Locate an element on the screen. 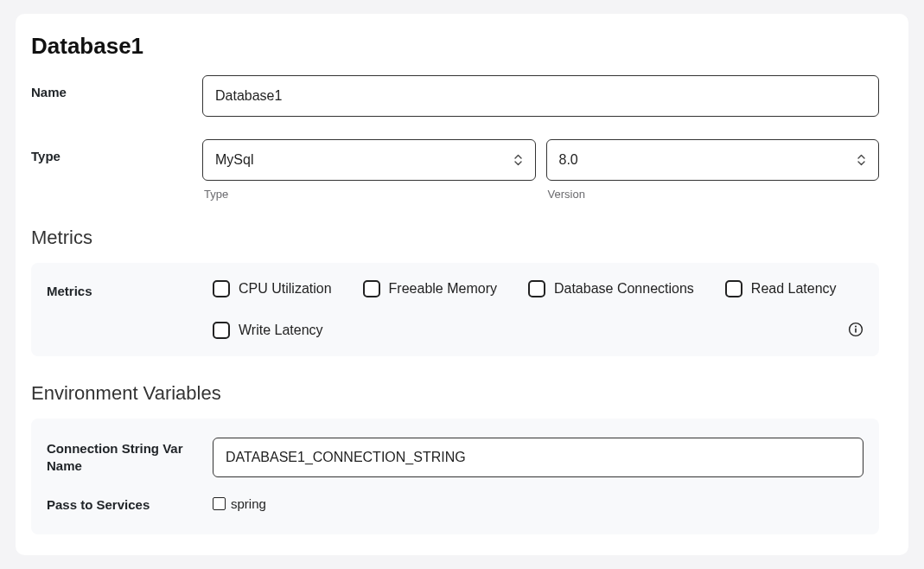 Image resolution: width=924 pixels, height=569 pixels. metric-label: CPU Utilization is located at coordinates (285, 289).